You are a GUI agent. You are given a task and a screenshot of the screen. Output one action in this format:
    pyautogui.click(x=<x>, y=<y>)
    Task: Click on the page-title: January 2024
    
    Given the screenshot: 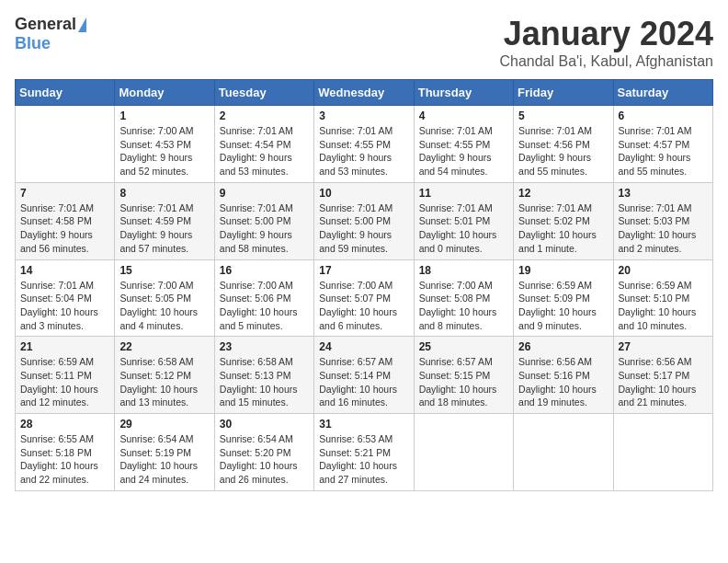 What is the action you would take?
    pyautogui.click(x=607, y=34)
    